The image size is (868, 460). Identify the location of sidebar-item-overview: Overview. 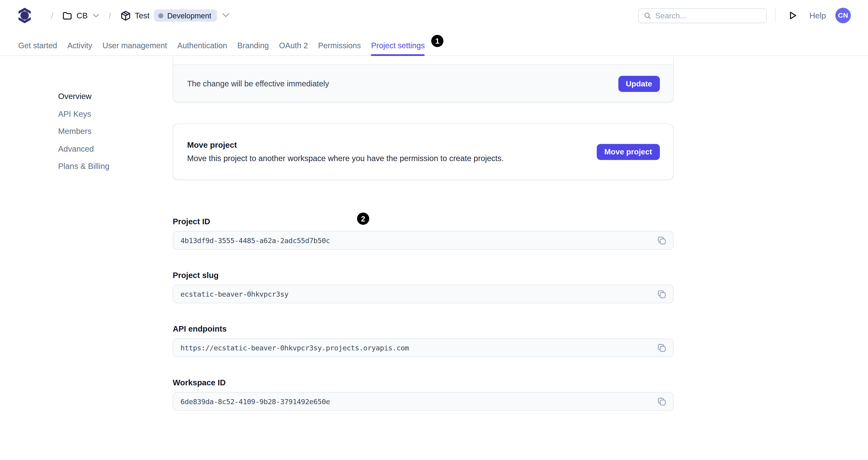
(84, 96).